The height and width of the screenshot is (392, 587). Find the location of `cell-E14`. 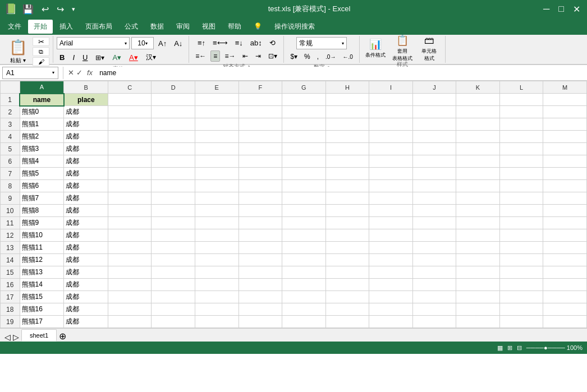

cell-E14 is located at coordinates (217, 260).